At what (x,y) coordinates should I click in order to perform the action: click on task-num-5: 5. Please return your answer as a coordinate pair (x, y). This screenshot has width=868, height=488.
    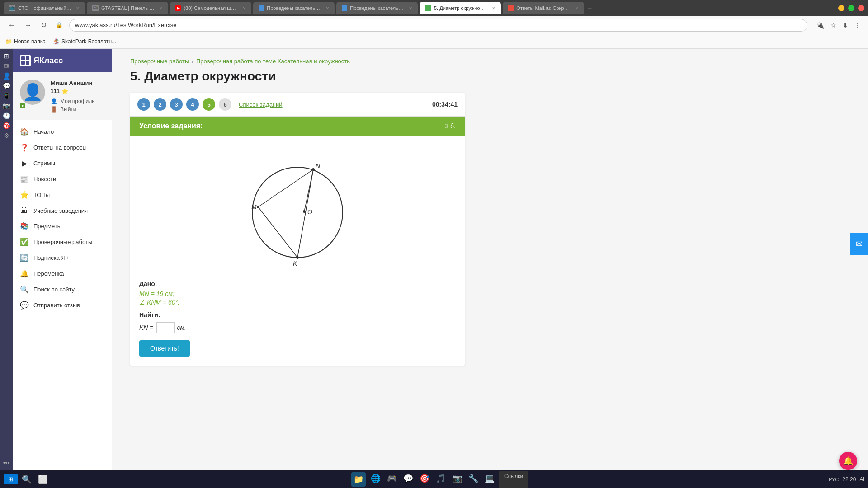
    Looking at the image, I should click on (209, 104).